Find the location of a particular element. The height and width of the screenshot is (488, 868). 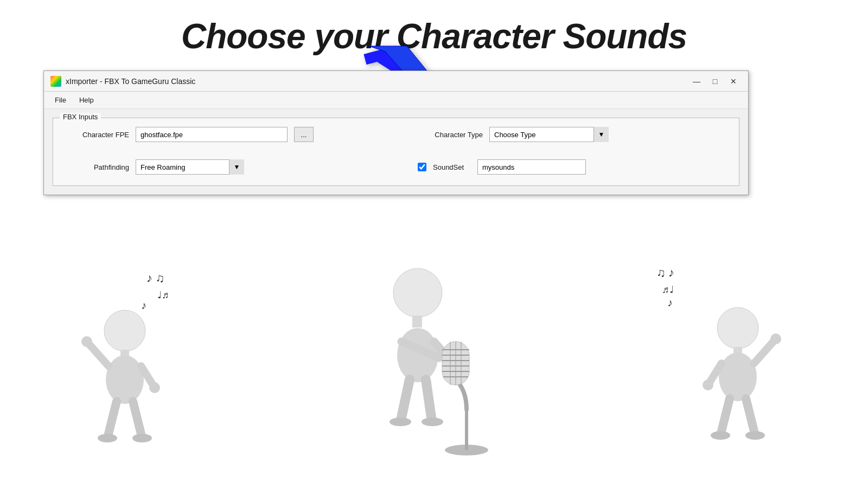

menu-help: Help is located at coordinates (87, 100).